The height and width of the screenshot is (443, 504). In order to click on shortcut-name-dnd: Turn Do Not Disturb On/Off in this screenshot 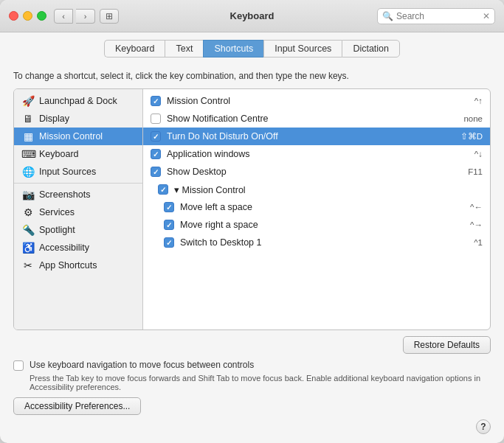, I will do `click(311, 136)`.